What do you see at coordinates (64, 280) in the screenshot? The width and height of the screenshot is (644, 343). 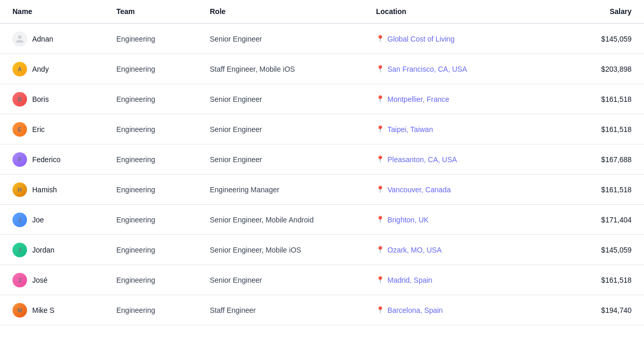 I see `name-cell: J José` at bounding box center [64, 280].